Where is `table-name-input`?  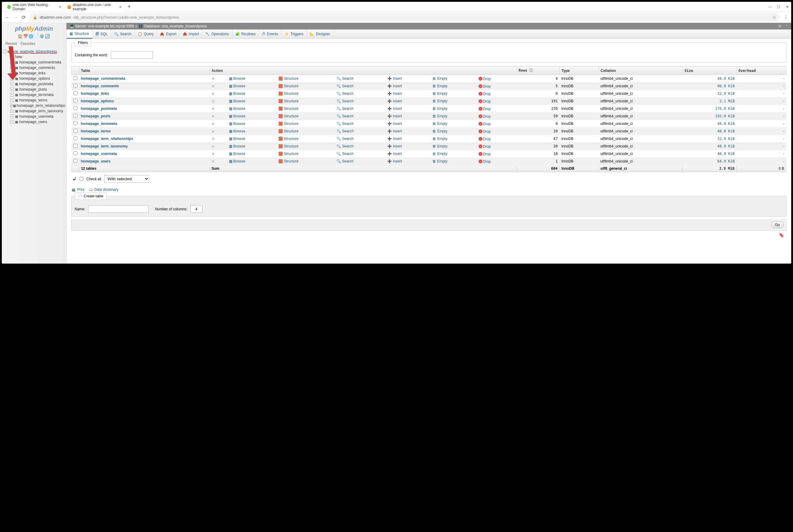
table-name-input is located at coordinates (118, 209).